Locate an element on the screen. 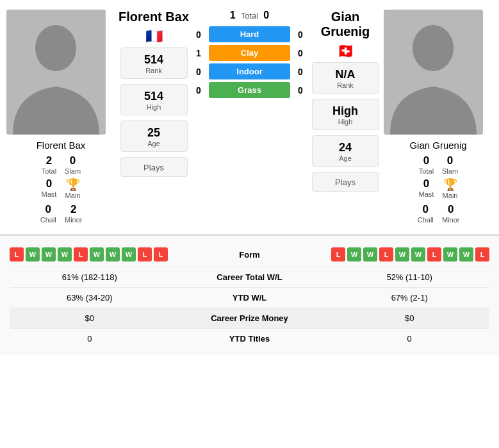 The width and height of the screenshot is (499, 448). form-row: LWWWLWWWLL Form LWWLWWLWWL is located at coordinates (250, 255).